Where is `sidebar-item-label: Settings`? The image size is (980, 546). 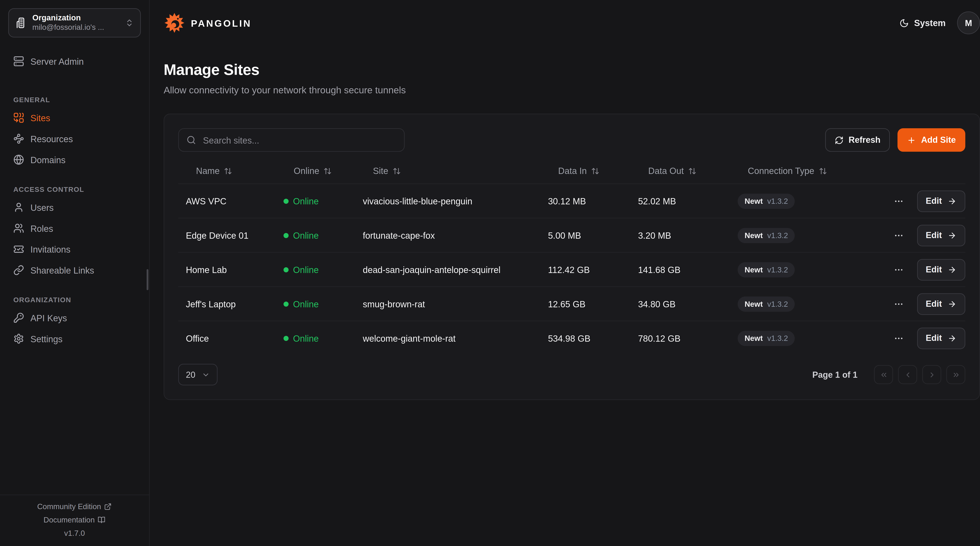
sidebar-item-label: Settings is located at coordinates (46, 339).